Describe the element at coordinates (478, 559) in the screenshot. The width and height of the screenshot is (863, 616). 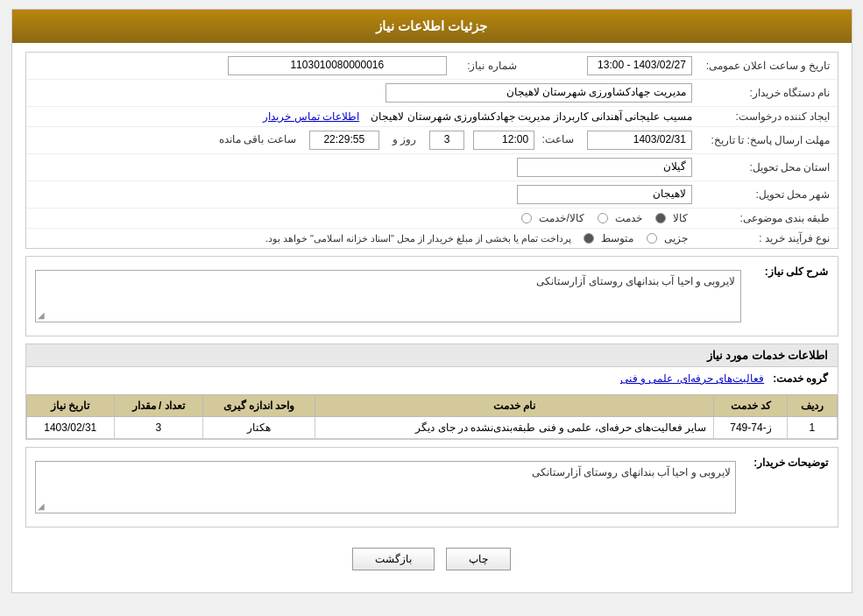
I see `print-button: چاپ` at that location.